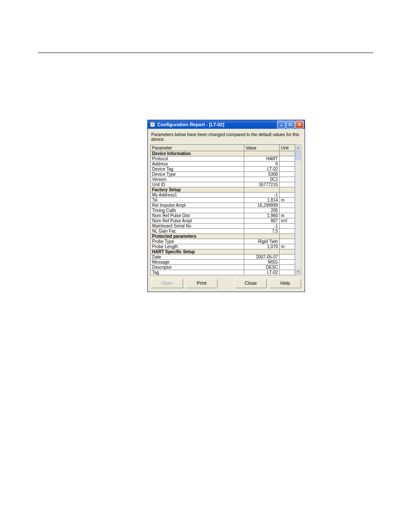  What do you see at coordinates (223, 159) in the screenshot?
I see `table-row: ProtocolHART` at bounding box center [223, 159].